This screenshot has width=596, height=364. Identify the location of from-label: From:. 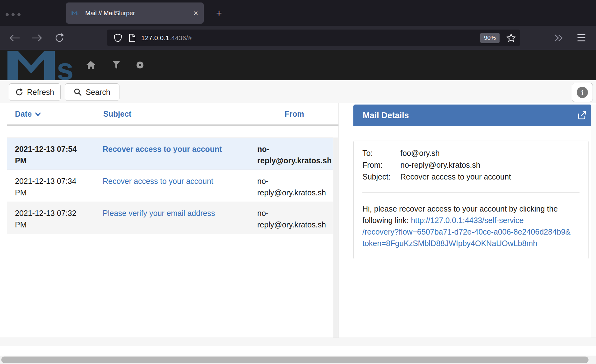
(381, 165).